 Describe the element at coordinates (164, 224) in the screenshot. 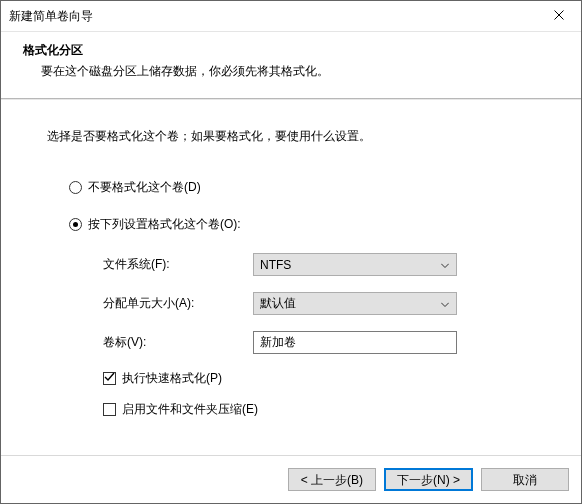

I see `radio-format-label: 按下列设置格式化这个卷(O):` at that location.